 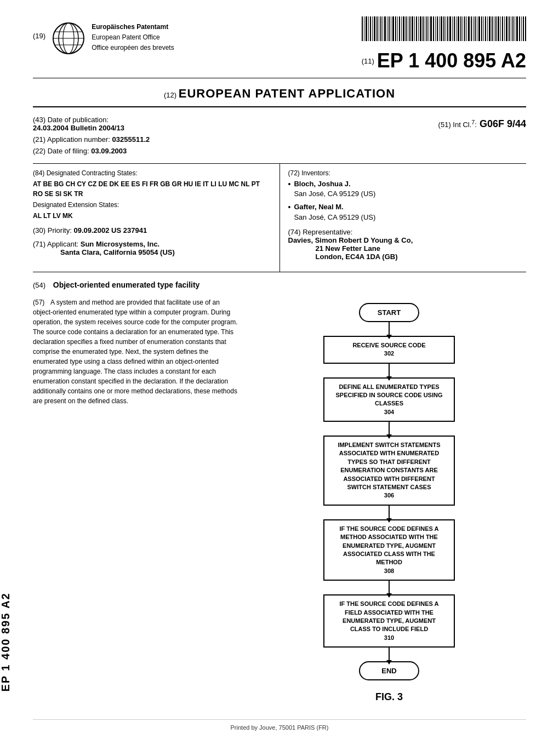 I want to click on fc-step2-num: 304, so click(x=389, y=412).